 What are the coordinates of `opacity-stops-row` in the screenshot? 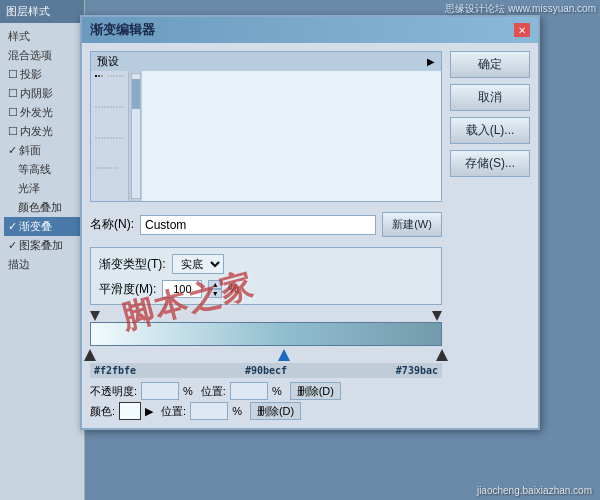 It's located at (266, 316).